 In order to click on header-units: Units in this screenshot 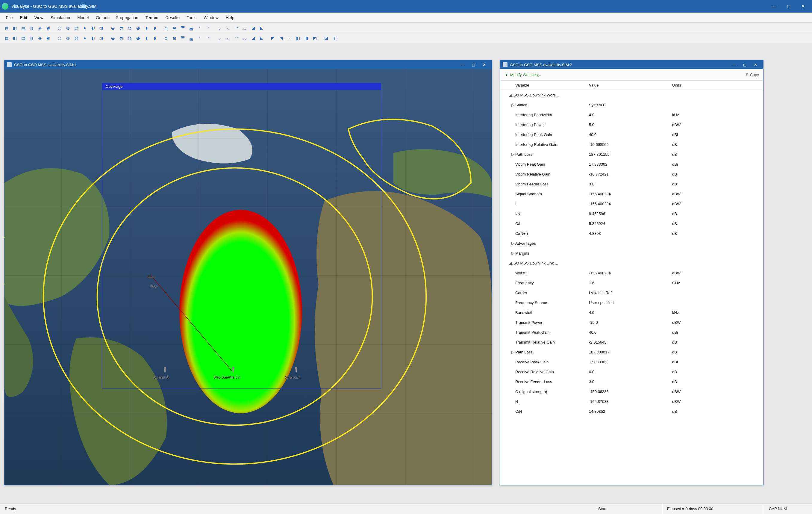, I will do `click(696, 85)`.